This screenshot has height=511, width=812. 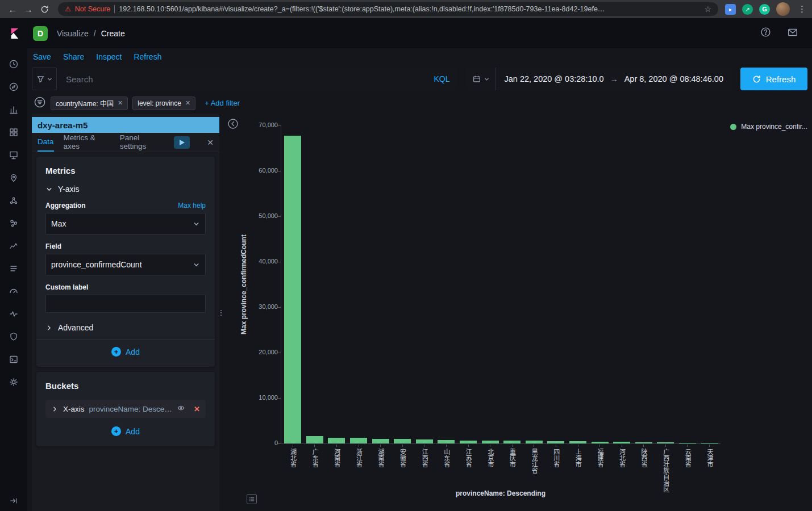 I want to click on nav-recently-viewed, so click(x=14, y=64).